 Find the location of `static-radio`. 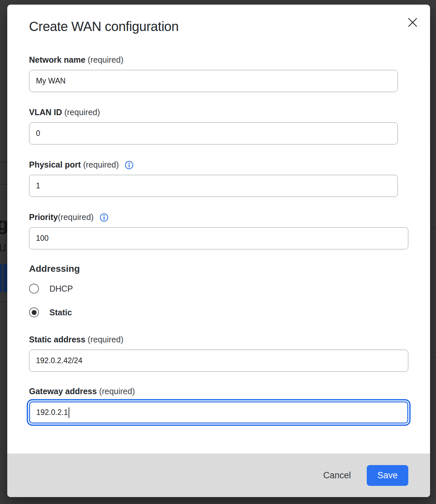

static-radio is located at coordinates (34, 312).